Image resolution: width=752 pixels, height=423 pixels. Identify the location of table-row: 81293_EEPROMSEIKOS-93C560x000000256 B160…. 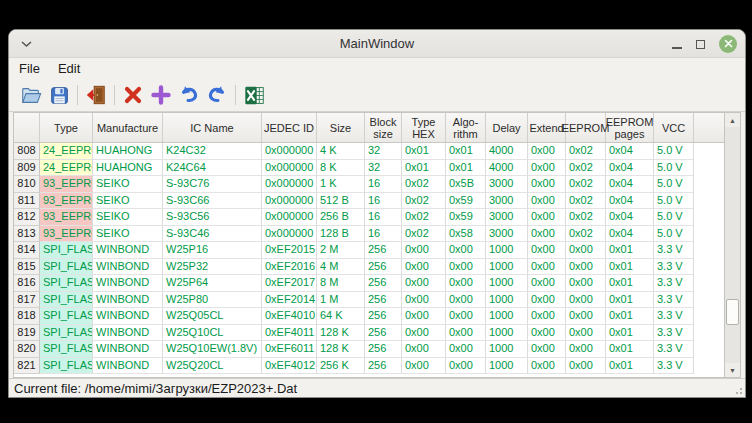
(377, 218).